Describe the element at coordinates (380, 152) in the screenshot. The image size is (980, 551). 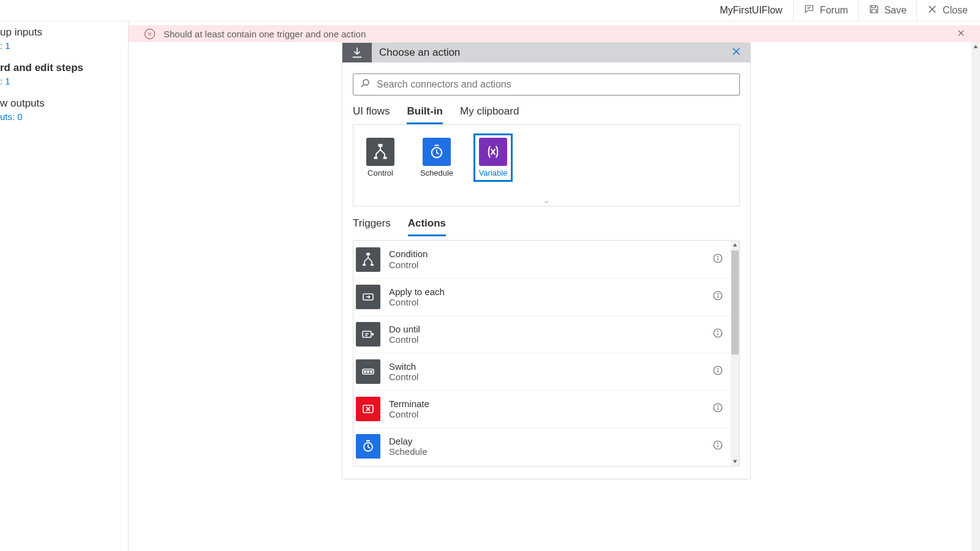
I see `control-icon` at that location.